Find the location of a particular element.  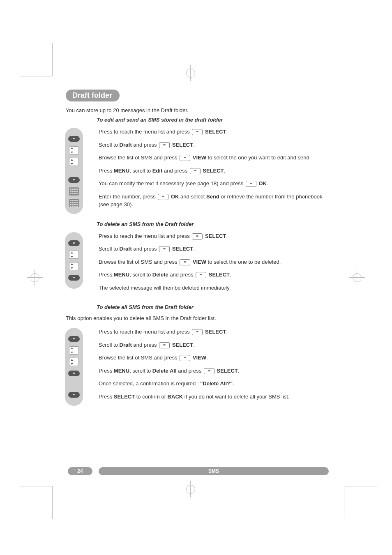

registration-mark-right is located at coordinates (357, 278).